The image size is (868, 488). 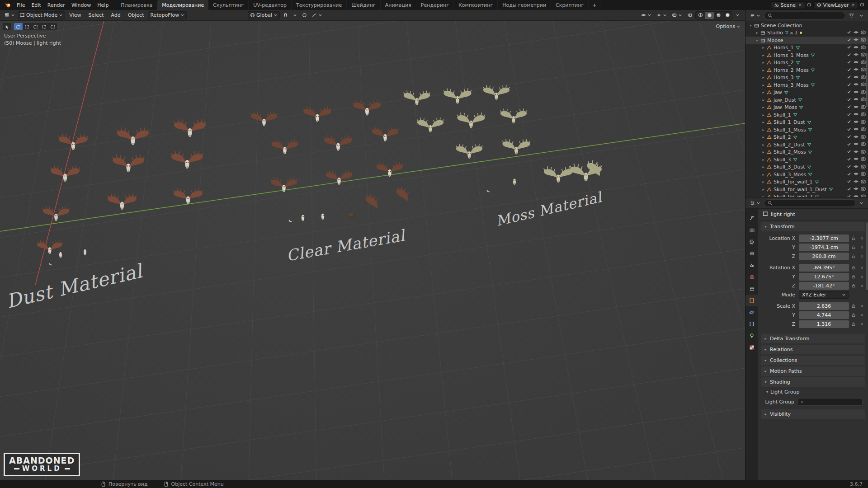 I want to click on outliner-row-object: ▸Skull_2_Dust, so click(x=807, y=145).